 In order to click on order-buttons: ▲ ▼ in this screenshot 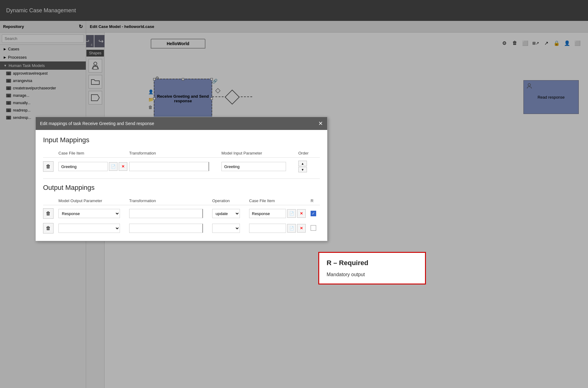, I will do `click(311, 167)`.